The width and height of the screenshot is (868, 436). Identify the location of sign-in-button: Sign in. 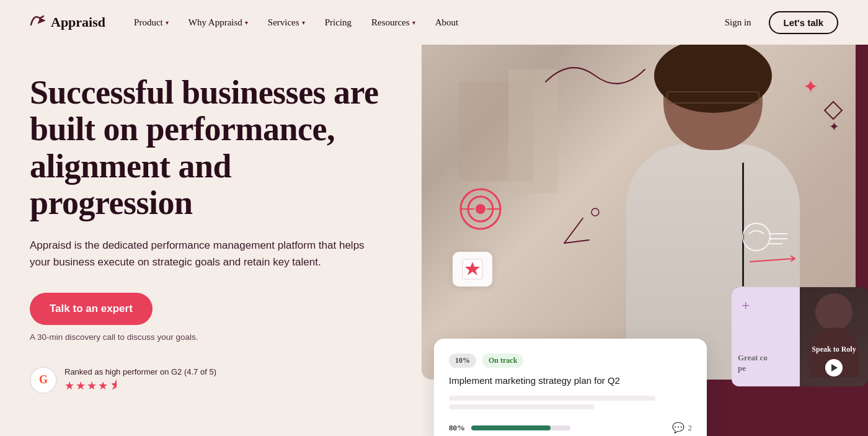
(738, 22).